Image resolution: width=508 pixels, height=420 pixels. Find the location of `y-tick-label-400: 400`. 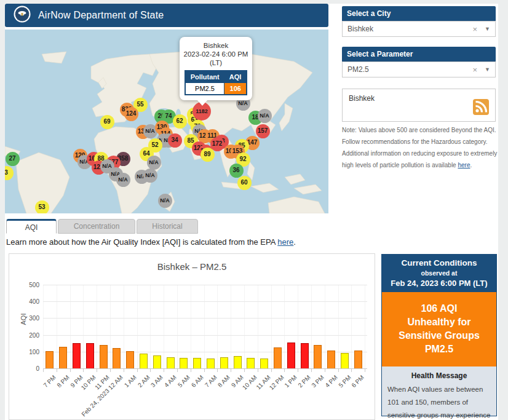

y-tick-label-400: 400 is located at coordinates (30, 301).